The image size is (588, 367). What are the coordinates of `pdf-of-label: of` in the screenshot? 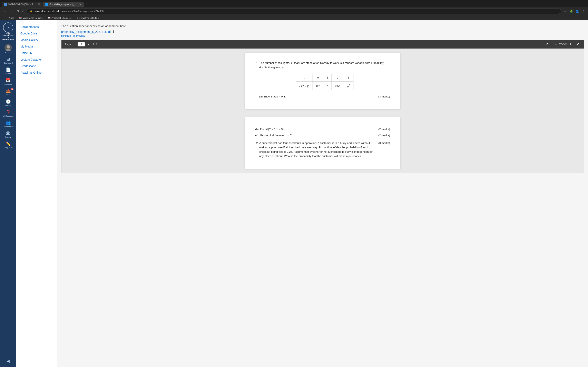 It's located at (93, 44).